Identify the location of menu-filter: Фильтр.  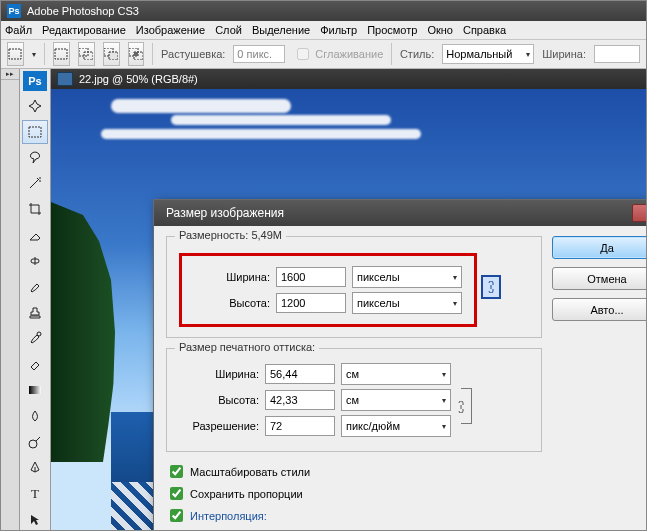
(338, 30).